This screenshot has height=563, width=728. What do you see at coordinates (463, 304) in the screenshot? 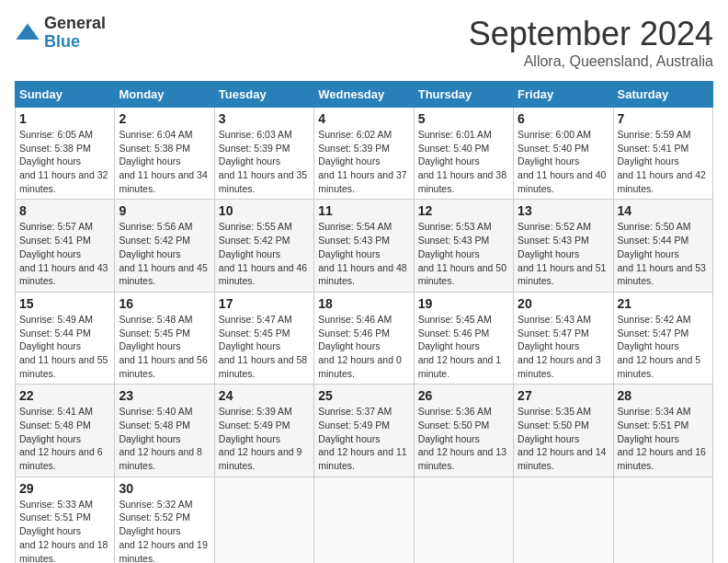
I see `day-number: 19` at bounding box center [463, 304].